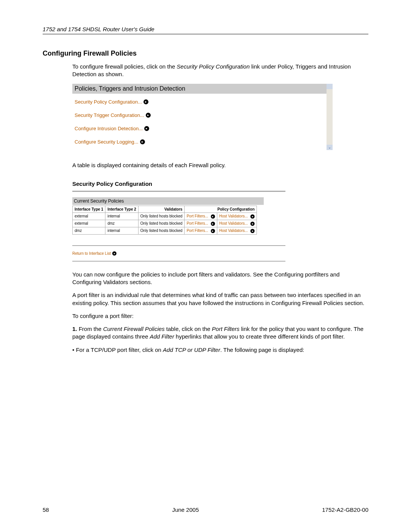 This screenshot has height=532, width=411. Describe the element at coordinates (134, 329) in the screenshot. I see `emphasis: Current Firewall Policies` at that location.